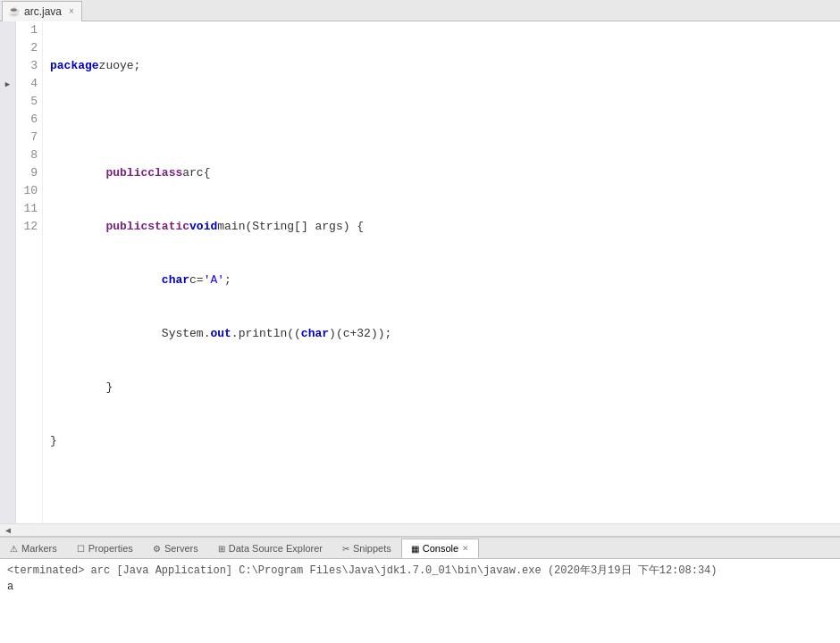 The image size is (840, 643). What do you see at coordinates (181, 548) in the screenshot?
I see `tab-servers-label: Servers` at bounding box center [181, 548].